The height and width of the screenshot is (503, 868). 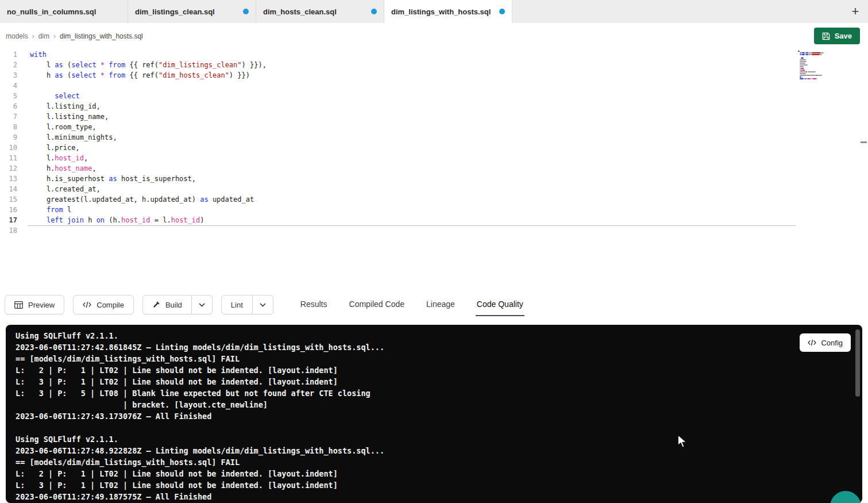 I want to click on code-text: l as (select * from {{ ref("dim_listings…, so click(x=148, y=65).